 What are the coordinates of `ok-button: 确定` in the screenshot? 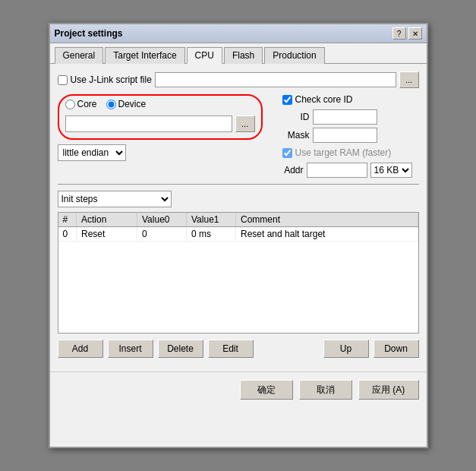 It's located at (266, 390).